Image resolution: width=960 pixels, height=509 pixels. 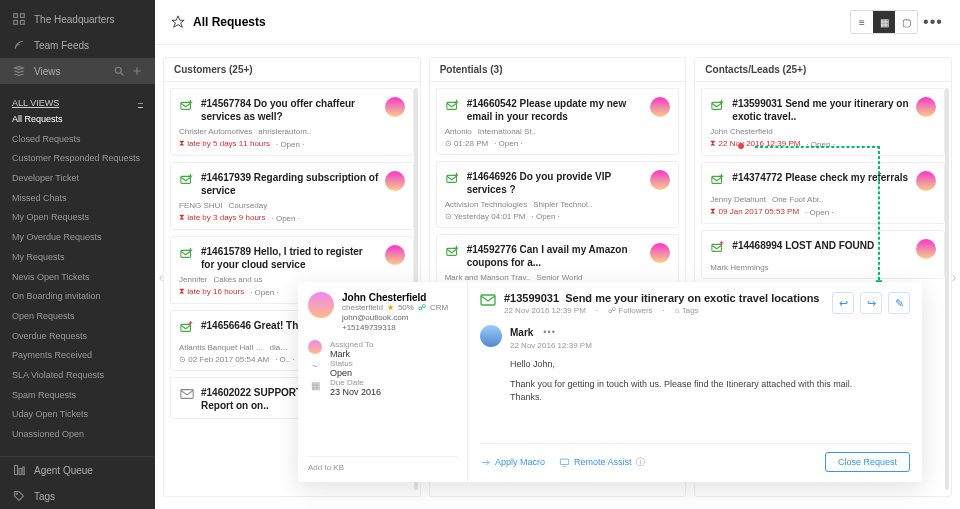 What do you see at coordinates (823, 254) in the screenshot?
I see `ticket-card: #14468994 LOST AND FOUNDMark Hemmings` at bounding box center [823, 254].